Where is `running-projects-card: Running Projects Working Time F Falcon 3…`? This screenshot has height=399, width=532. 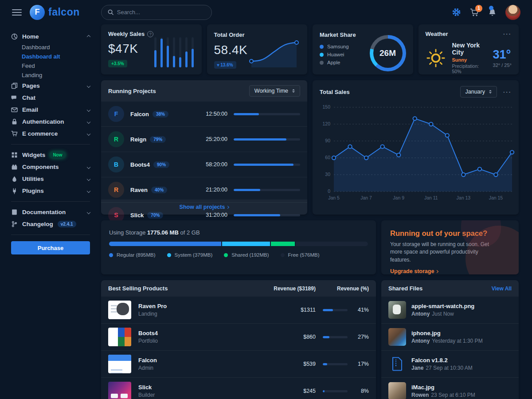 running-projects-card: Running Projects Working Time F Falcon 3… is located at coordinates (204, 147).